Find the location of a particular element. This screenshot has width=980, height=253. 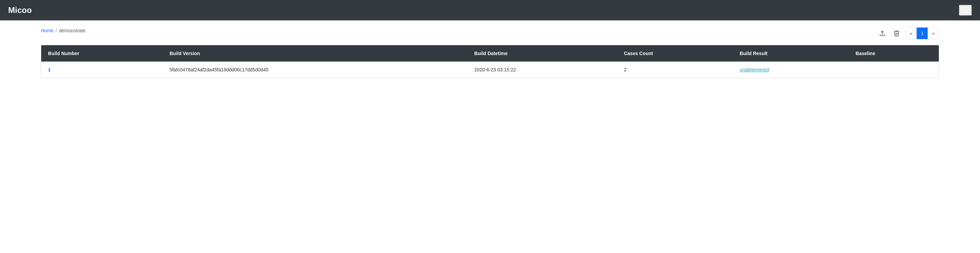

col-cases-count: Cases Count is located at coordinates (675, 53).